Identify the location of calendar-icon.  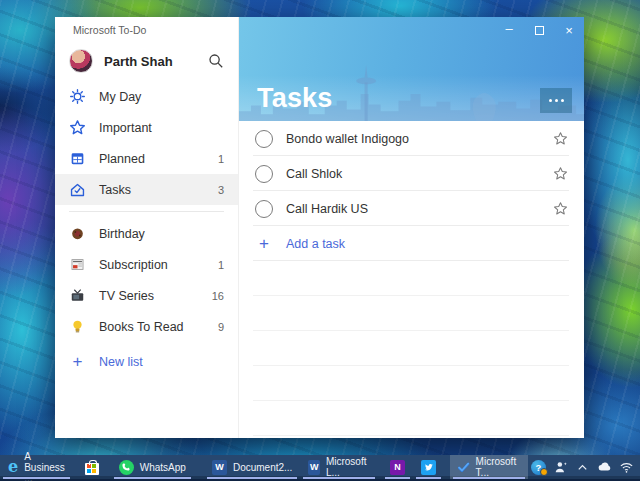
(78, 158).